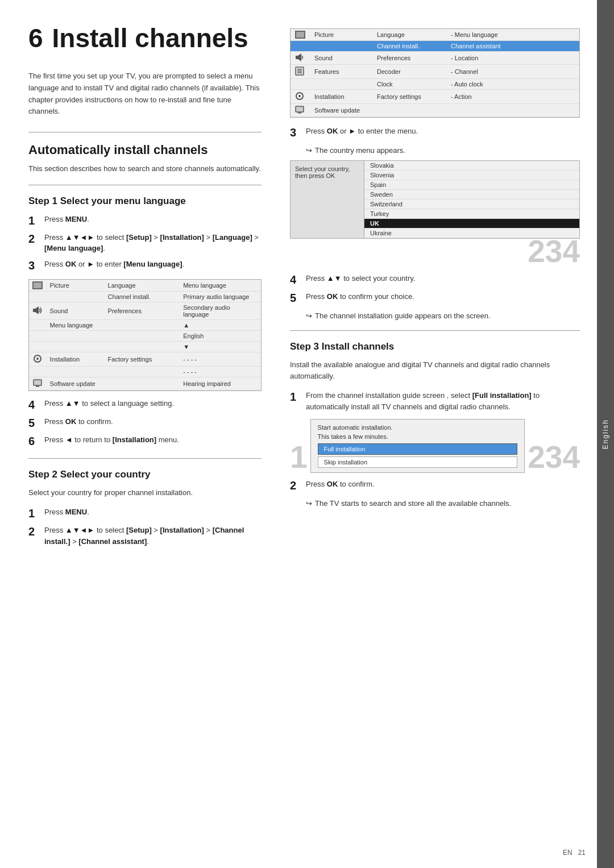 Image resolution: width=614 pixels, height=868 pixels. Describe the element at coordinates (145, 297) in the screenshot. I see `menu-row-channel: Channel install. Primary audio language` at that location.